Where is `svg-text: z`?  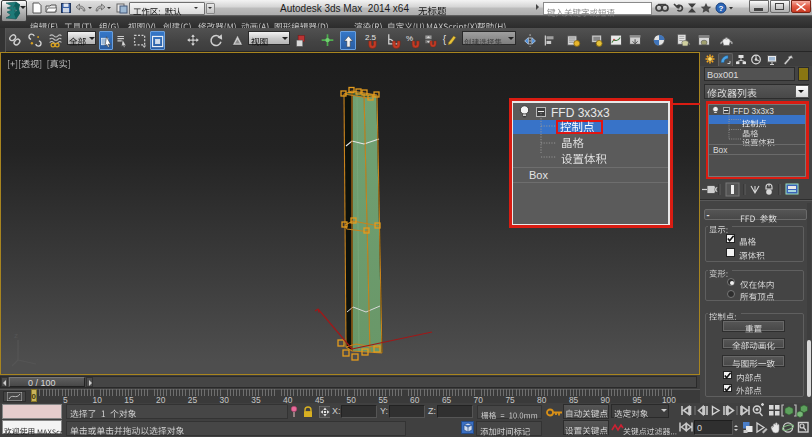
svg-text: z is located at coordinates (16, 336).